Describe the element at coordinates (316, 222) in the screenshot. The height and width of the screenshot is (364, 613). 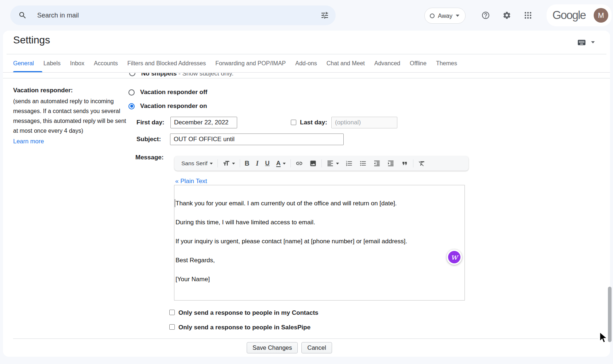
I see `message-paragraph: During this time, I will have limited ac…` at that location.